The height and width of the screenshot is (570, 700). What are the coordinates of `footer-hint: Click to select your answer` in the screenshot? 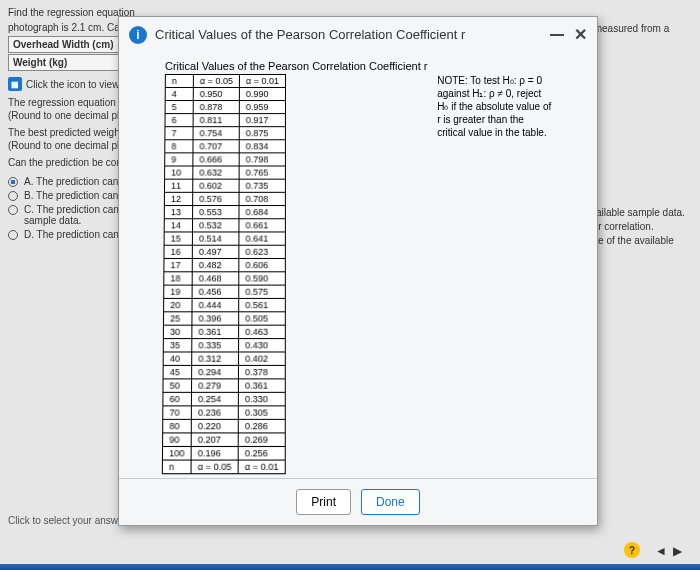 It's located at (68, 520).